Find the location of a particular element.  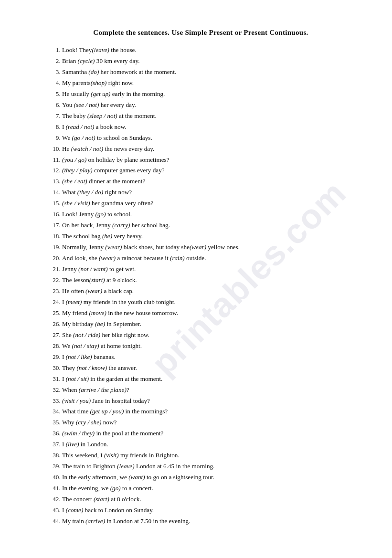

verb-phrase: (cry / she) is located at coordinates (89, 422).